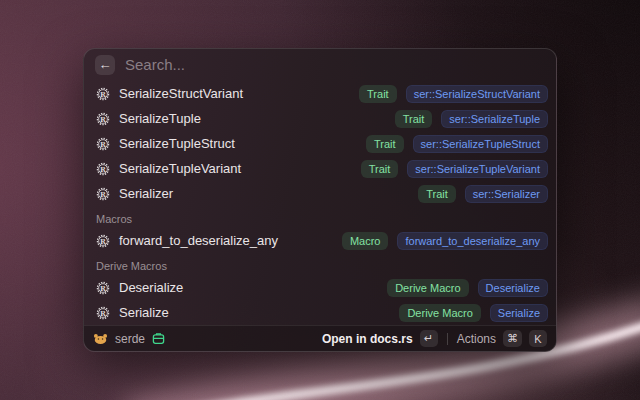 This screenshot has width=640, height=400. I want to click on result-title: forward_to_deserialize_any, so click(198, 240).